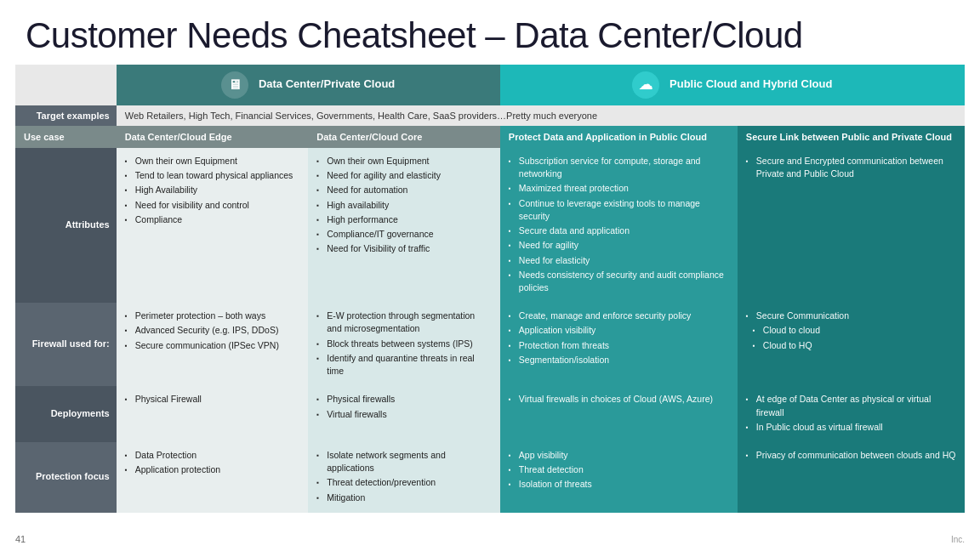 The height and width of the screenshot is (551, 980). I want to click on attributes-dc2: Own their own Equipment Need for agility…, so click(404, 225).